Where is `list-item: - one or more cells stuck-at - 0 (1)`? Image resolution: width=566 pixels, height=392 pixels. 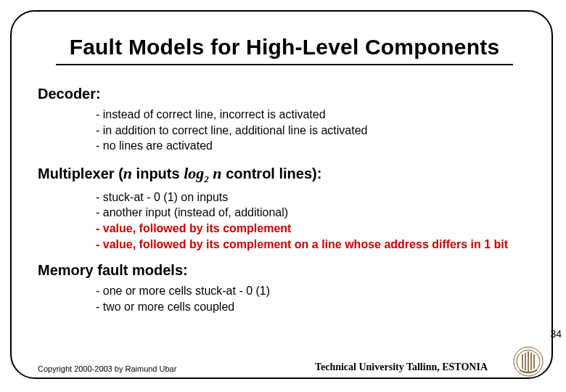
list-item: - one or more cells stuck-at - 0 (1) is located at coordinates (313, 291).